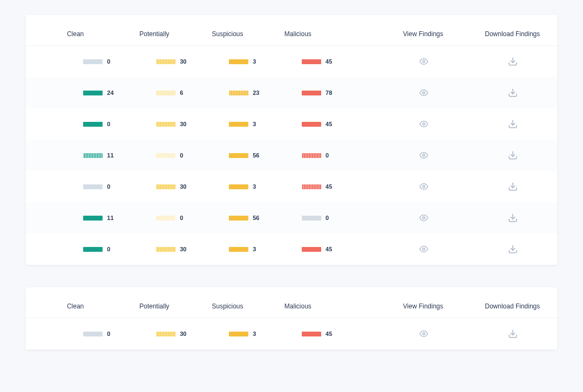  I want to click on value-malicious: 45, so click(330, 124).